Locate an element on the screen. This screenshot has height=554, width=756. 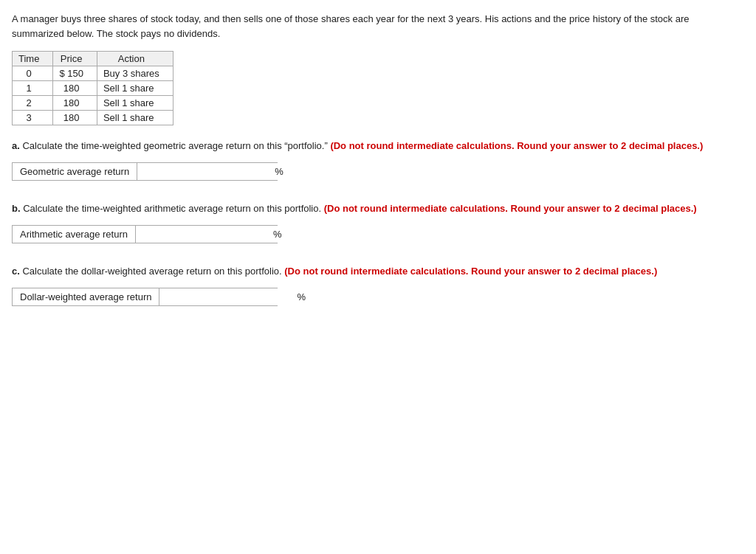
section-a-bold: (Do not round intermediate calculations.… is located at coordinates (517, 146).